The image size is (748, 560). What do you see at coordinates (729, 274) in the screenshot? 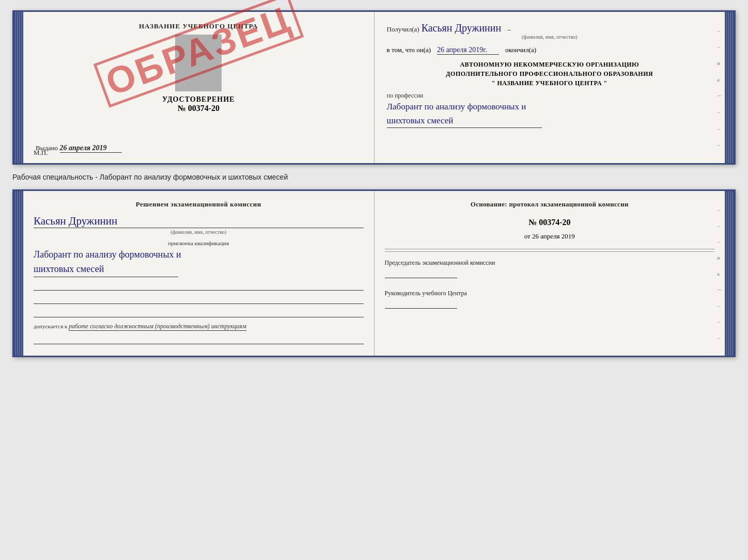
I see `spine-right-bottom` at bounding box center [729, 274].